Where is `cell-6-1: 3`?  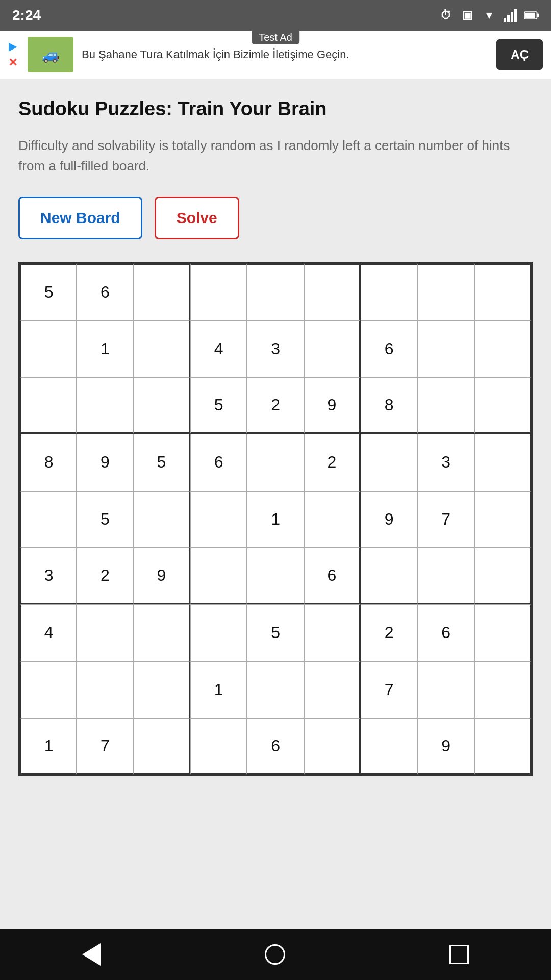
cell-6-1: 3 is located at coordinates (48, 576).